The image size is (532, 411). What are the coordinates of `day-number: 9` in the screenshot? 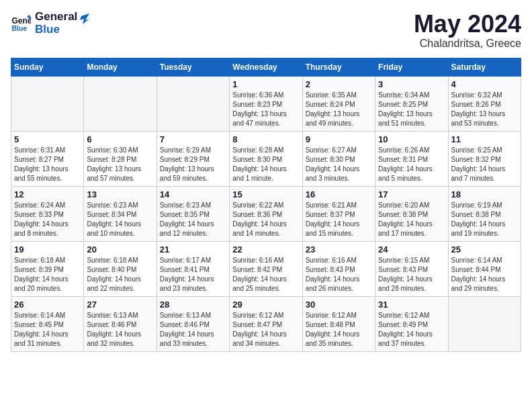 It's located at (339, 140).